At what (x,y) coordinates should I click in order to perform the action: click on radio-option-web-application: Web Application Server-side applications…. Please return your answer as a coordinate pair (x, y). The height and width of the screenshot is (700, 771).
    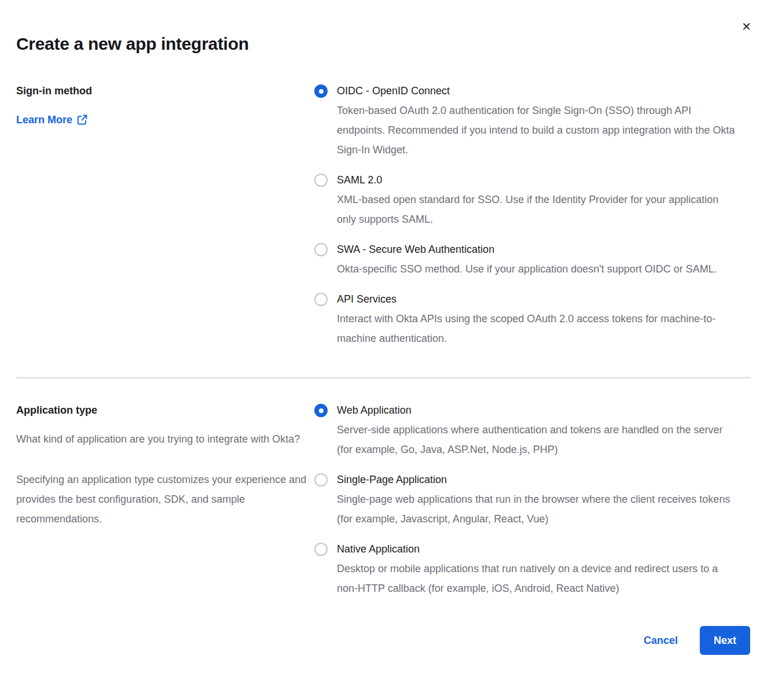
    Looking at the image, I should click on (533, 430).